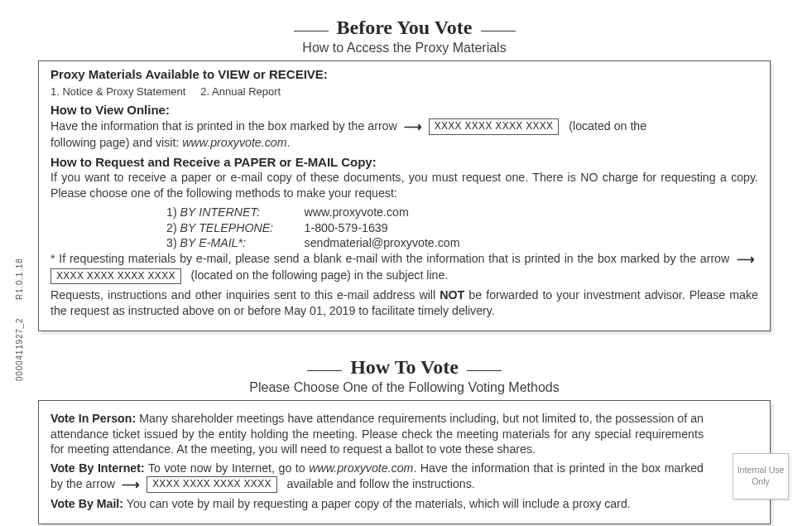  I want to click on vbi-c: available and follow the instructions., so click(381, 484).